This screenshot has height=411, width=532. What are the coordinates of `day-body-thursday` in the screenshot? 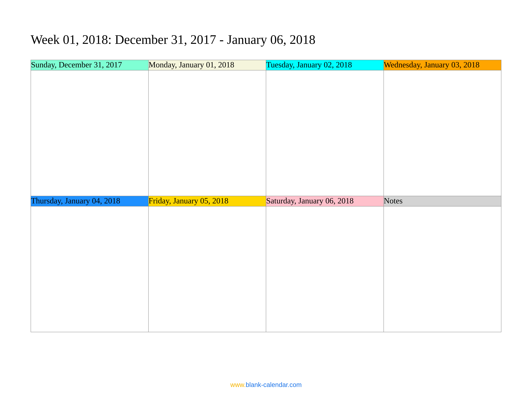 It's located at (90, 269).